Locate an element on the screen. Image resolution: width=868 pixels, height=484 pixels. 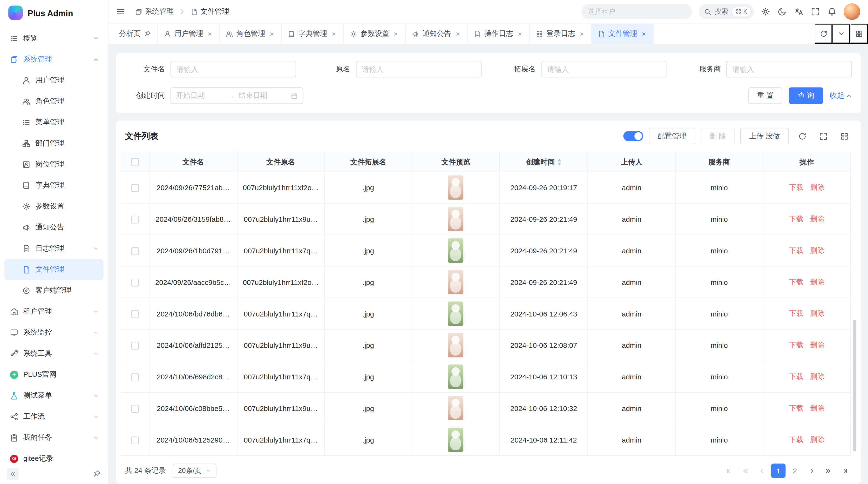
tab-file-management: 文件管理 is located at coordinates (623, 34).